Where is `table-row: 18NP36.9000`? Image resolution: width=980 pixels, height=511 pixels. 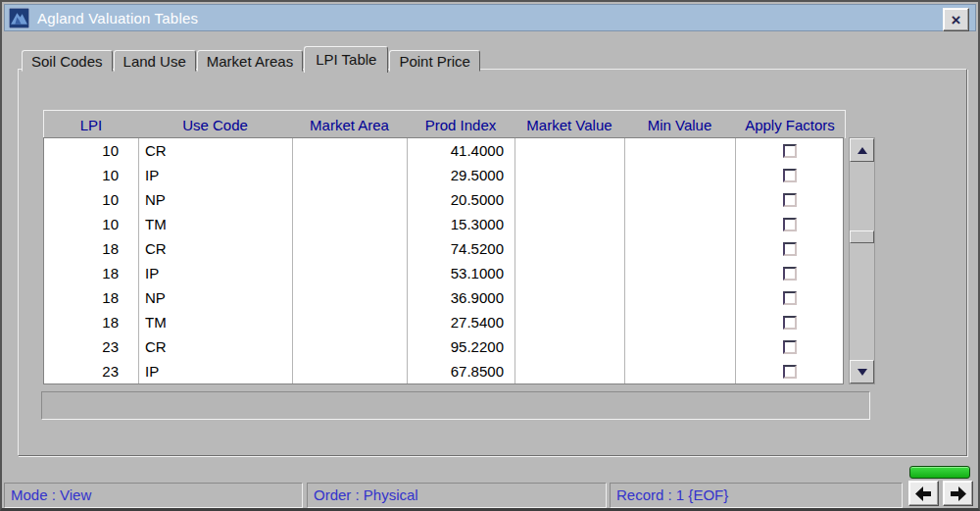 table-row: 18NP36.9000 is located at coordinates (443, 298).